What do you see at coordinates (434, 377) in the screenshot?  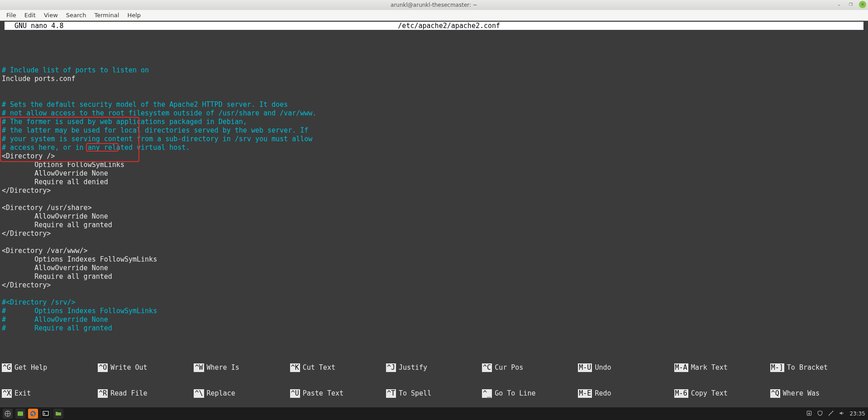 I see `nano-shortcut-bar: ^GGet Help^OWrite Out^WWhere Is^KCut Tex…` at bounding box center [434, 377].